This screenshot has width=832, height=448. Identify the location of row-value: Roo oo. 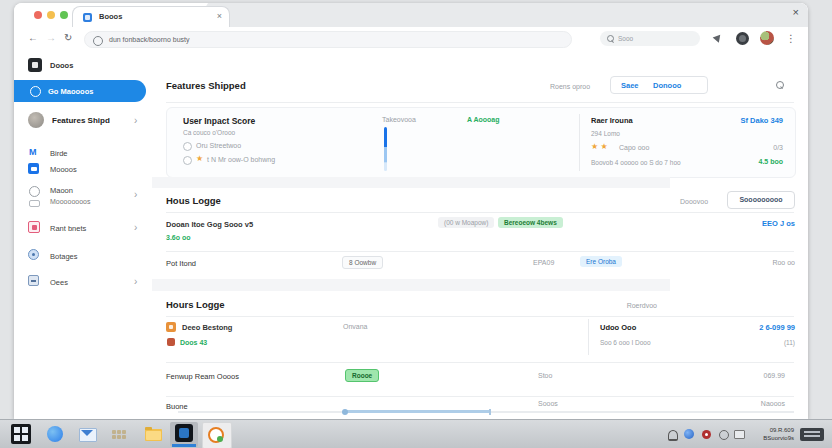
(784, 262).